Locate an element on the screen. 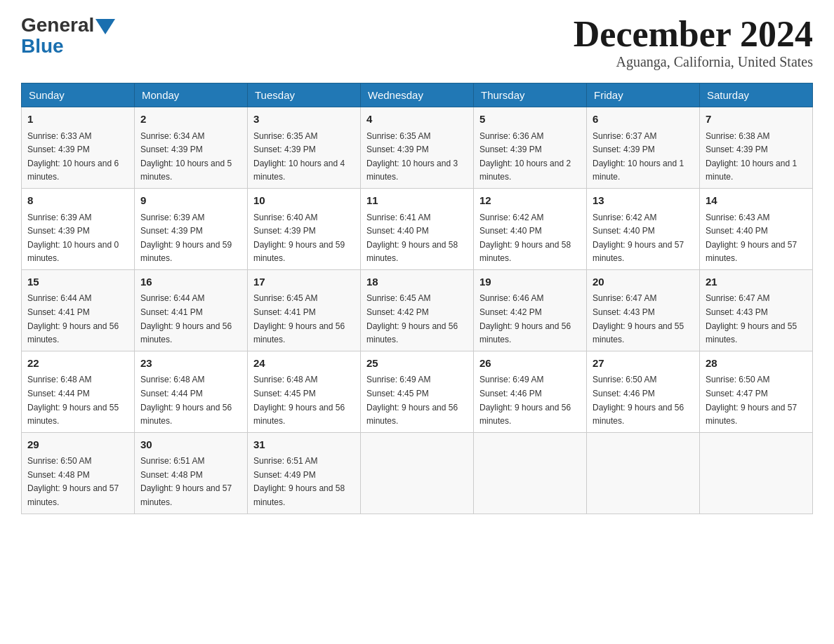 The image size is (834, 644). calendar-cell: 20Sunrise: 6:47 AMSunset: 4:43 PMDayligh… is located at coordinates (643, 310).